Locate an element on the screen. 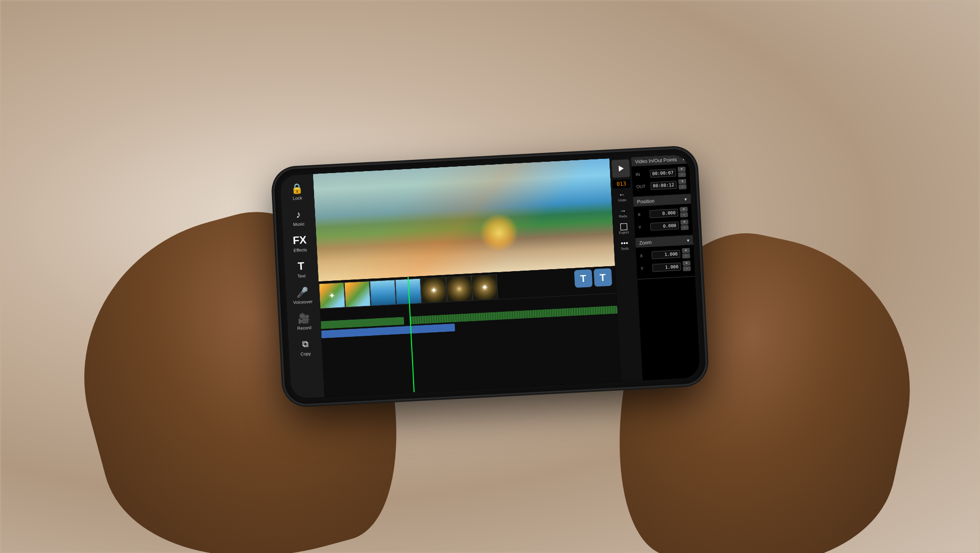  sidebar-label-lock: Lock is located at coordinates (297, 198).